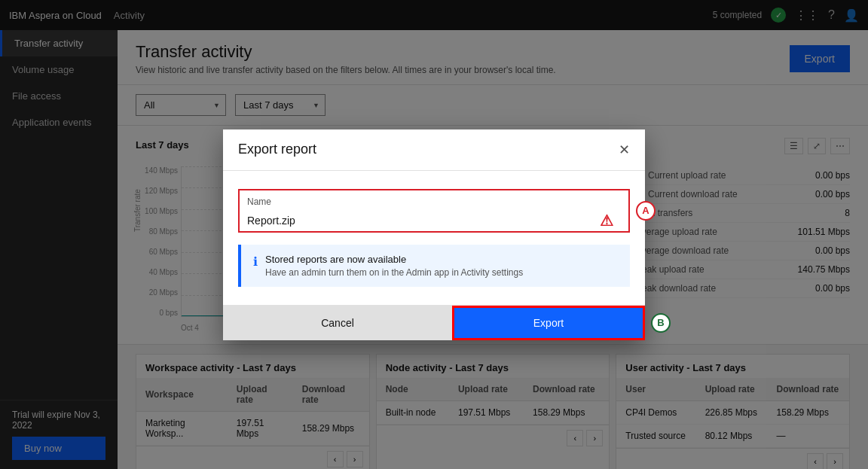  Describe the element at coordinates (434, 211) in the screenshot. I see `name-field-border: Name ⚠` at that location.